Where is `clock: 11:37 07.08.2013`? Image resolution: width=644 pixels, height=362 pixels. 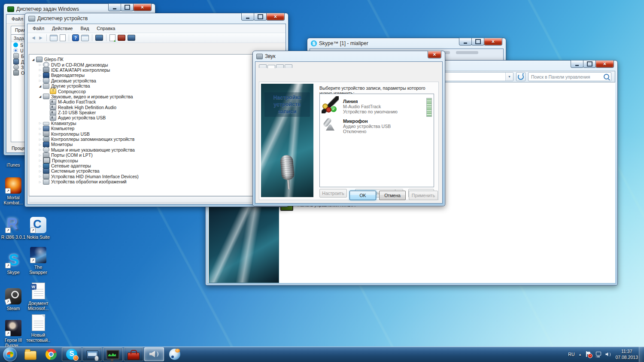
clock: 11:37 07.08.2013 is located at coordinates (627, 354).